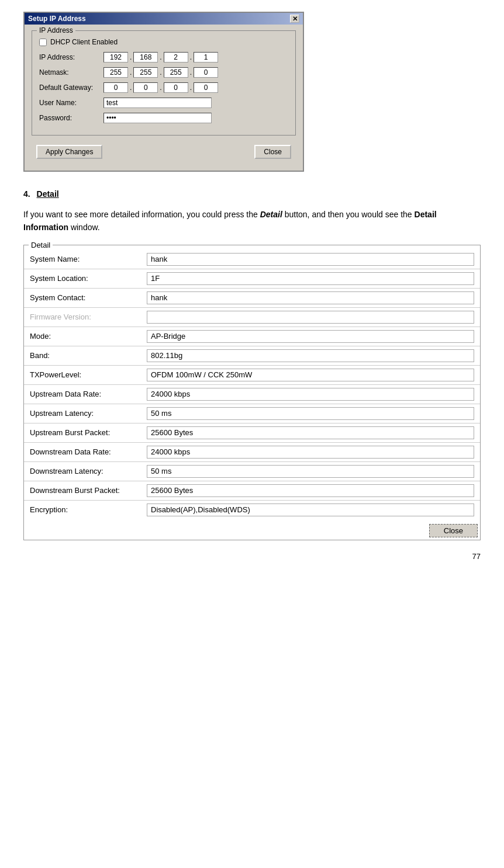 The height and width of the screenshot is (868, 504). Describe the element at coordinates (252, 278) in the screenshot. I see `detail-table-row: System Location:1F` at that location.